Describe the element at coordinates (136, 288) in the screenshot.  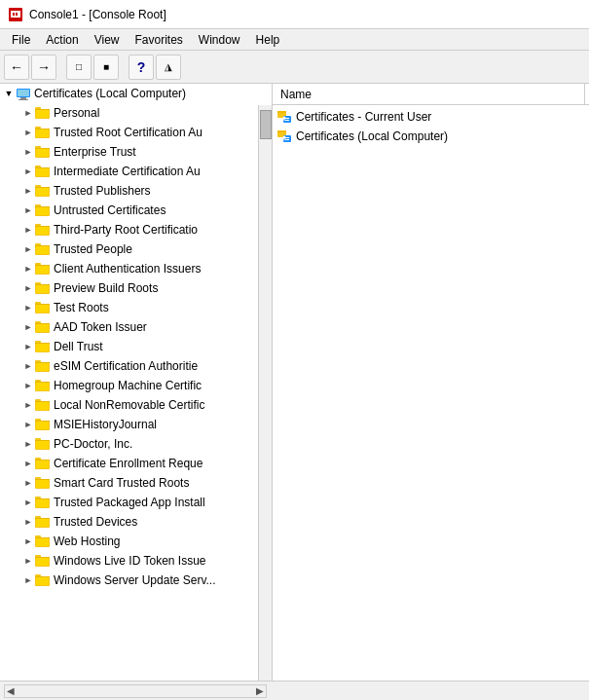
I see `tree-item: ► Preview Build Roots` at that location.